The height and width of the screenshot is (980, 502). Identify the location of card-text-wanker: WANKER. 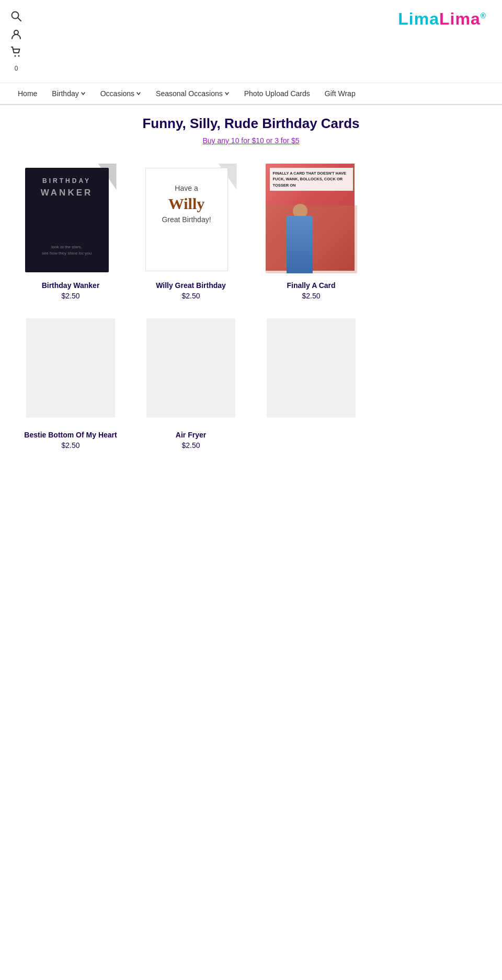
(67, 193).